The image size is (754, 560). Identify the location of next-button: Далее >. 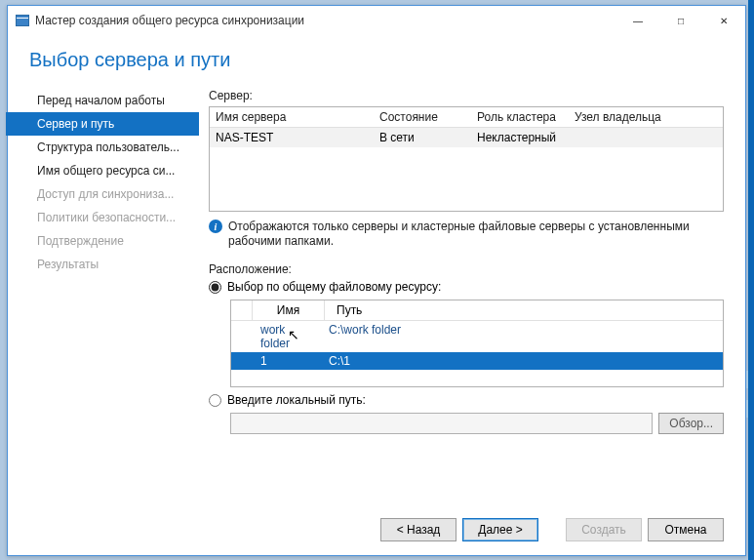
(500, 530).